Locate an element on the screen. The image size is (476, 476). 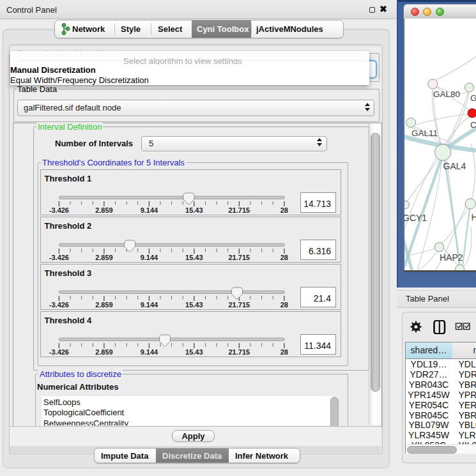
svg-text: GCY1 is located at coordinates (415, 218).